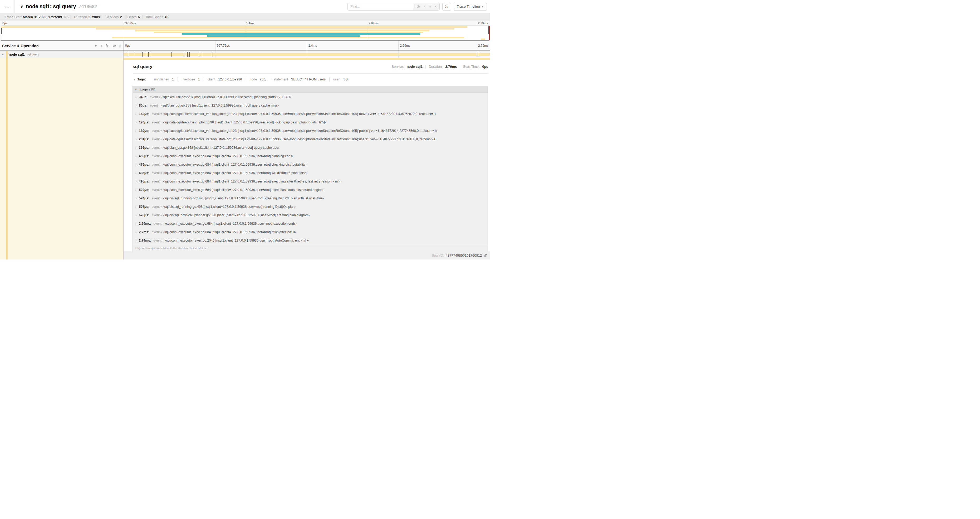 The image size is (980, 519). What do you see at coordinates (161, 79) in the screenshot?
I see `tag-key: _unfinished` at bounding box center [161, 79].